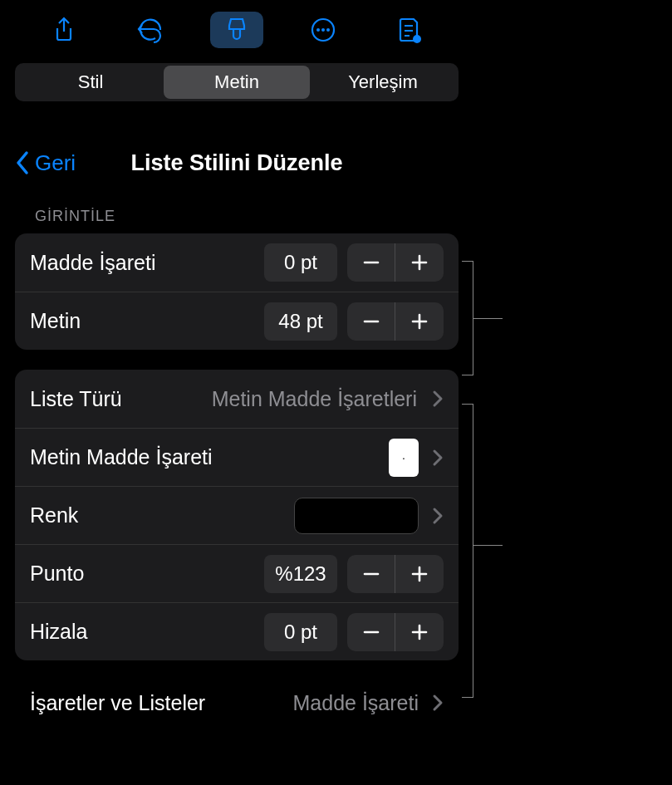 The height and width of the screenshot is (785, 672). Describe the element at coordinates (147, 631) in the screenshot. I see `align-label: Hizala` at that location.